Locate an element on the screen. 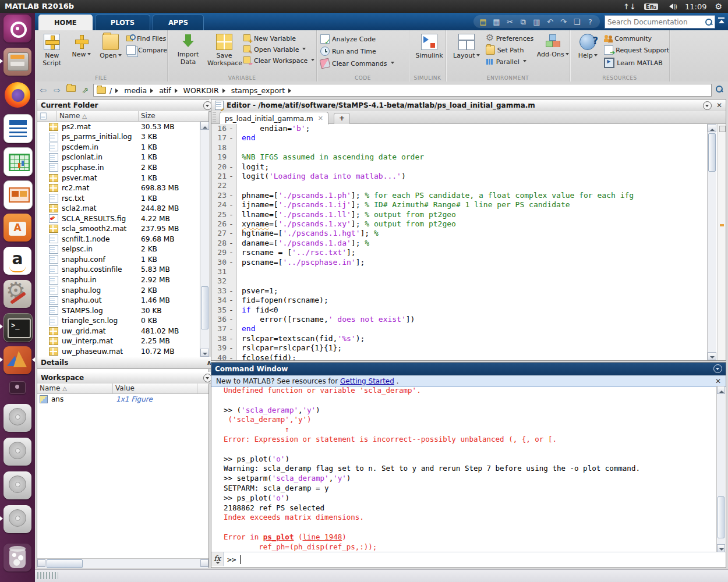 The width and height of the screenshot is (728, 582). firefox-icon is located at coordinates (17, 95).